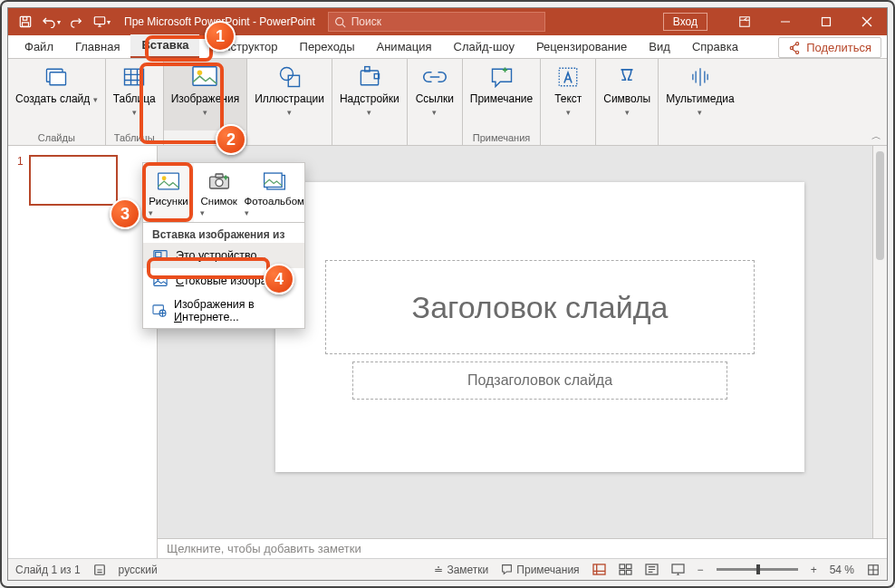 The image size is (895, 588). What do you see at coordinates (540, 381) in the screenshot?
I see `subtitle-placeholder: Подзаголовок слайда` at bounding box center [540, 381].